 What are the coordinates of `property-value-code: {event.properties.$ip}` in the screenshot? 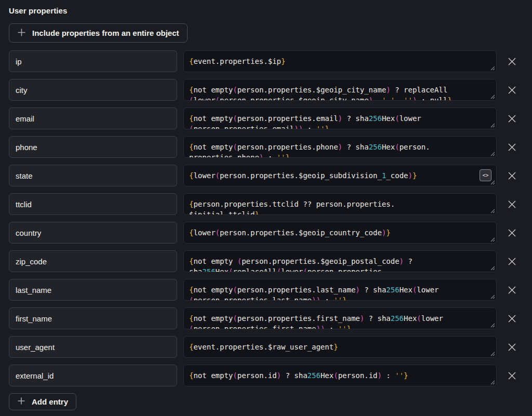 It's located at (340, 61).